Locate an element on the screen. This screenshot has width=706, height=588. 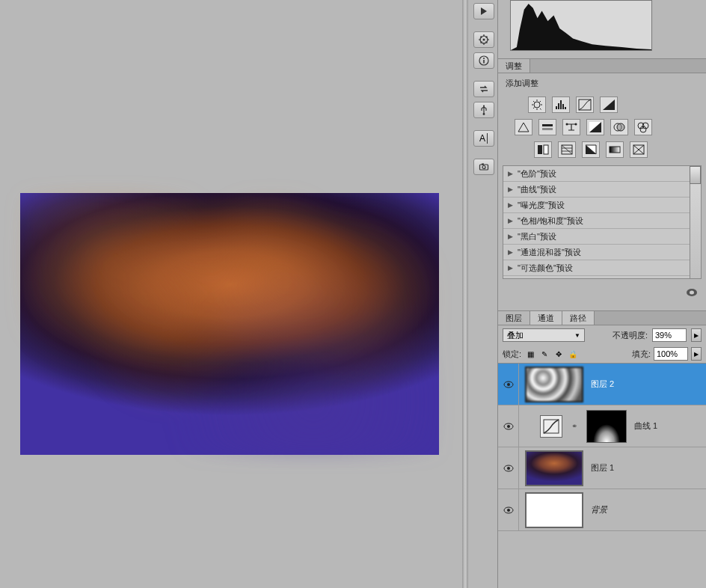
layer-name: 背景 is located at coordinates (599, 510).